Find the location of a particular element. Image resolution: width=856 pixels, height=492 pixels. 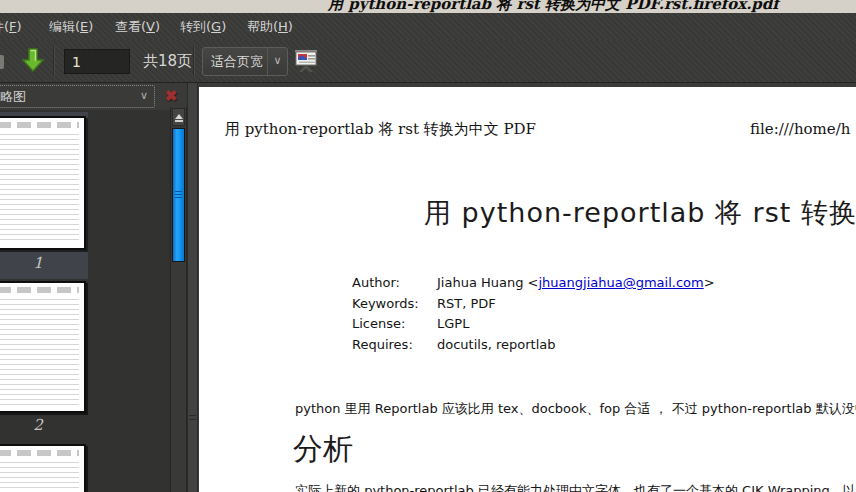

page-source-url: file:///home/h is located at coordinates (800, 129).